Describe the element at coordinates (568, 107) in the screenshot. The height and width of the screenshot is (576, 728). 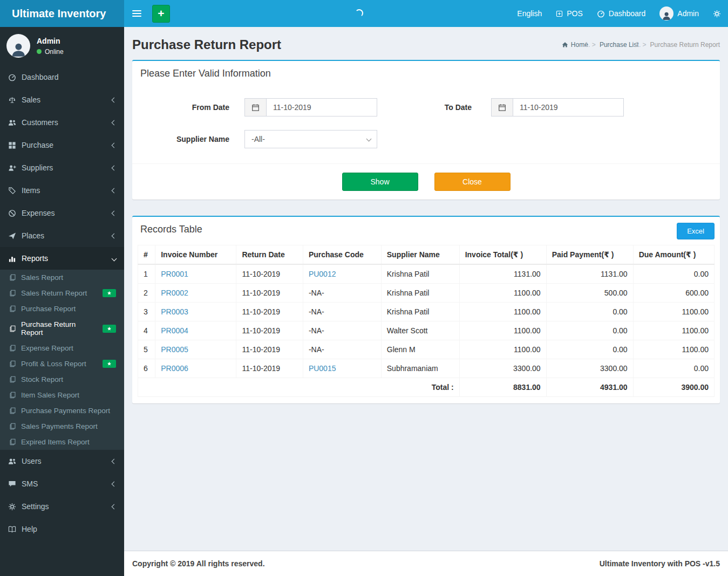
I see `to-date-input` at that location.